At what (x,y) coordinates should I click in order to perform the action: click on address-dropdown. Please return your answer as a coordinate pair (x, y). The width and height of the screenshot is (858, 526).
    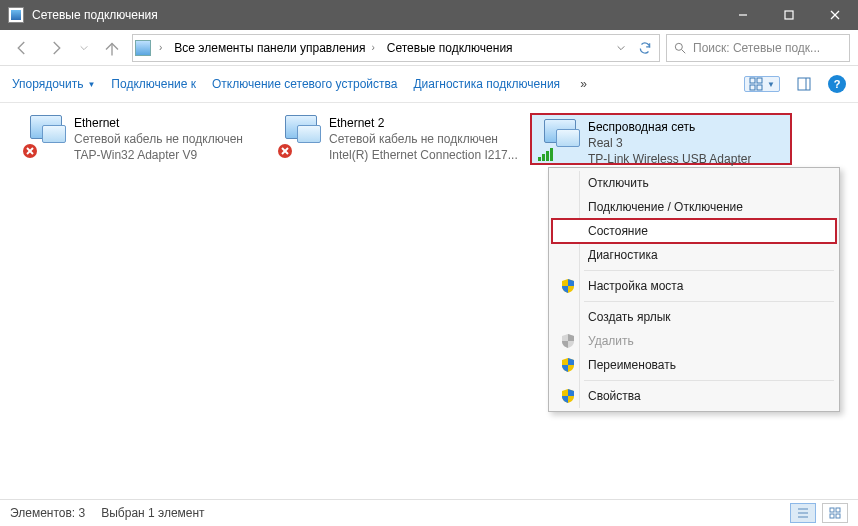
    Looking at the image, I should click on (621, 48).